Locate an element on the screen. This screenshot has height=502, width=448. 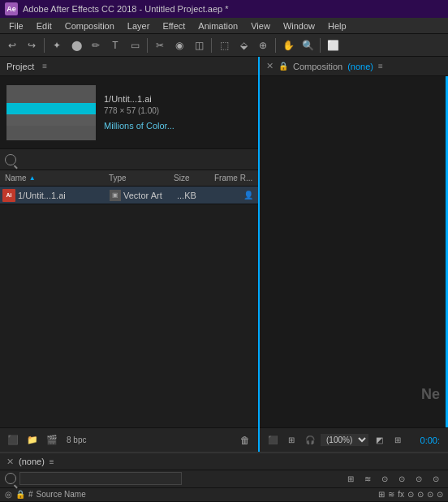
menu-window: Window is located at coordinates (299, 26).